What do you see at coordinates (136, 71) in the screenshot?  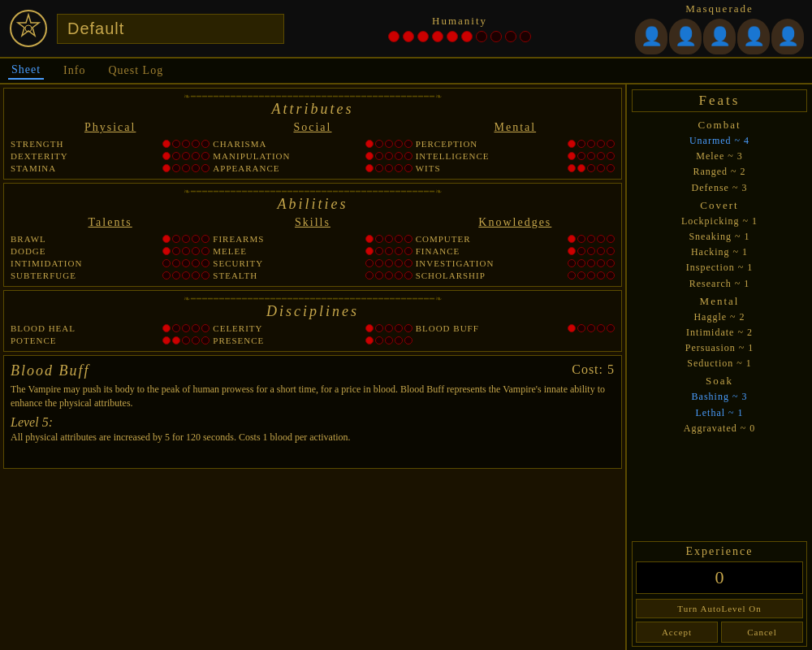 I see `tab-quest-log: Quest Log` at bounding box center [136, 71].